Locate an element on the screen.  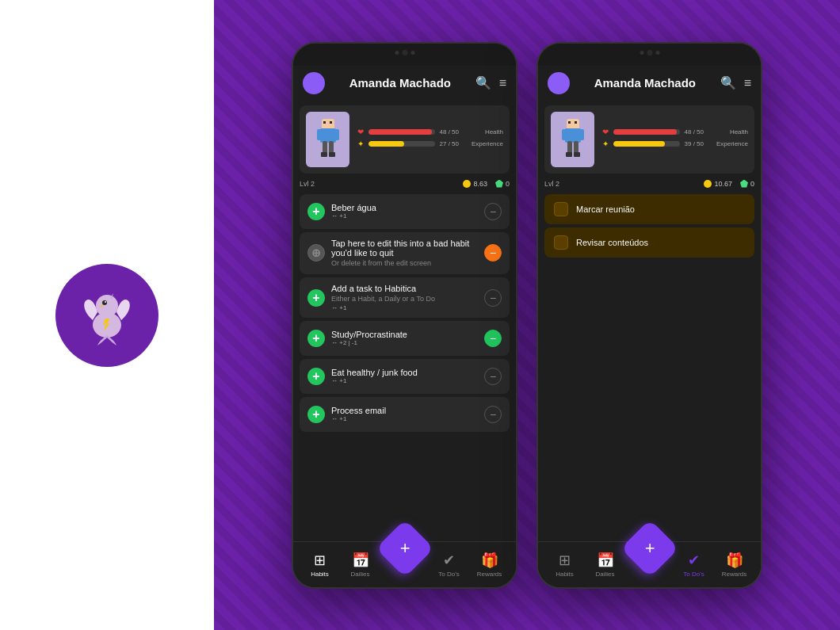
nav-habits-1: ⊞ Habits is located at coordinates (320, 564).